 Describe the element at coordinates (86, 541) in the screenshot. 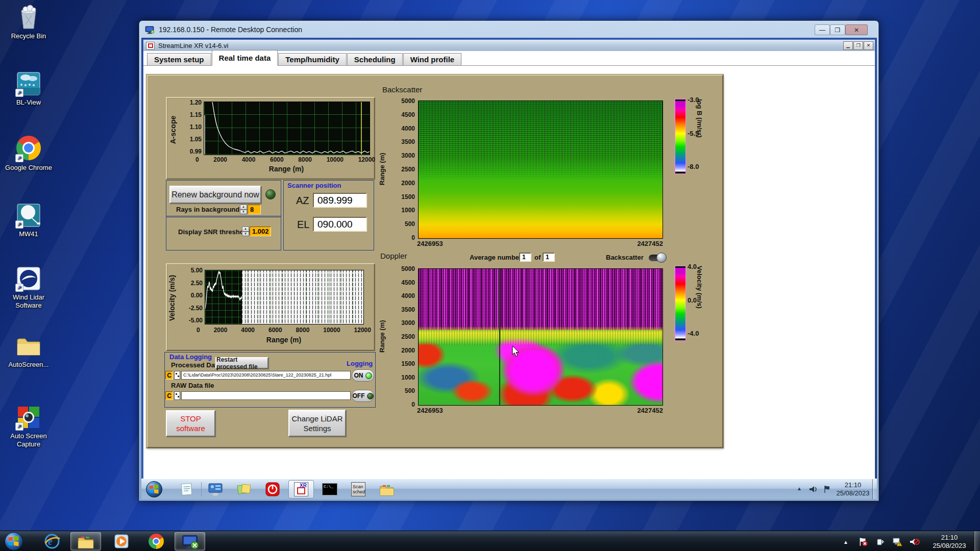

I see `taskbar-explorer-icon` at that location.